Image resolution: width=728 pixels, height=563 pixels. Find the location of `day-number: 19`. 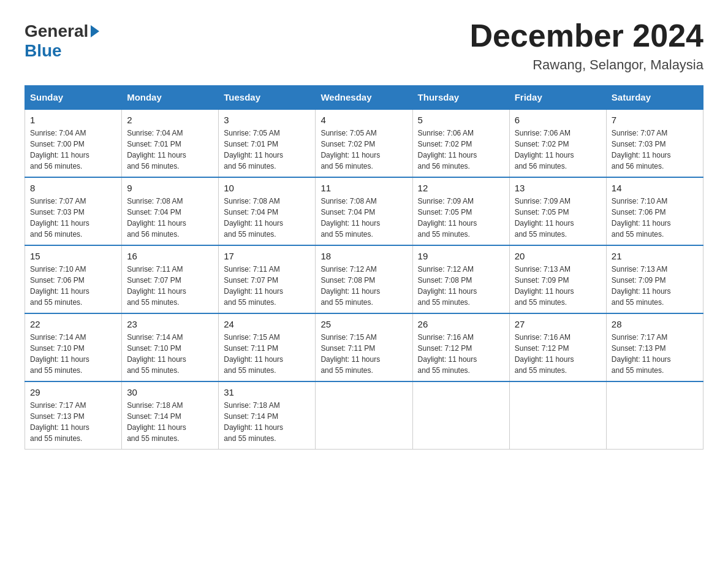

day-number: 19 is located at coordinates (461, 256).